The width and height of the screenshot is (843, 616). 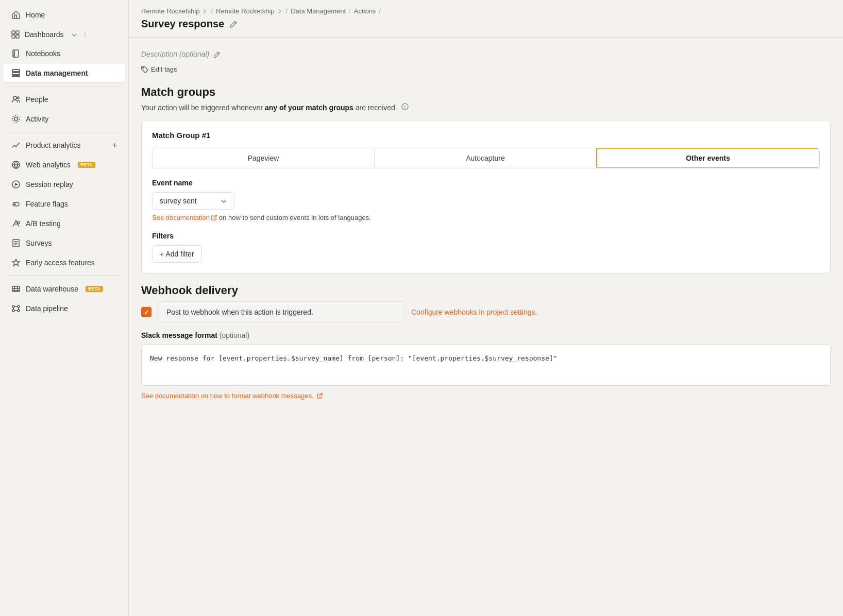 What do you see at coordinates (16, 145) in the screenshot?
I see `product-analytics-icon` at bounding box center [16, 145].